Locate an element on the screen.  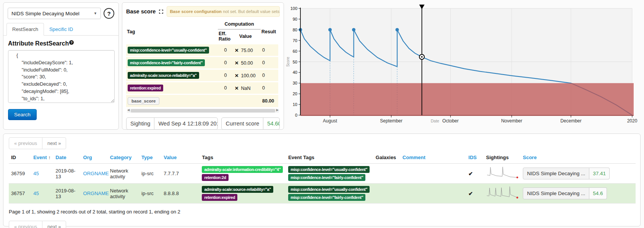
decaying-model-select: NIDS Simple Decaying Model ▼ is located at coordinates (54, 13).